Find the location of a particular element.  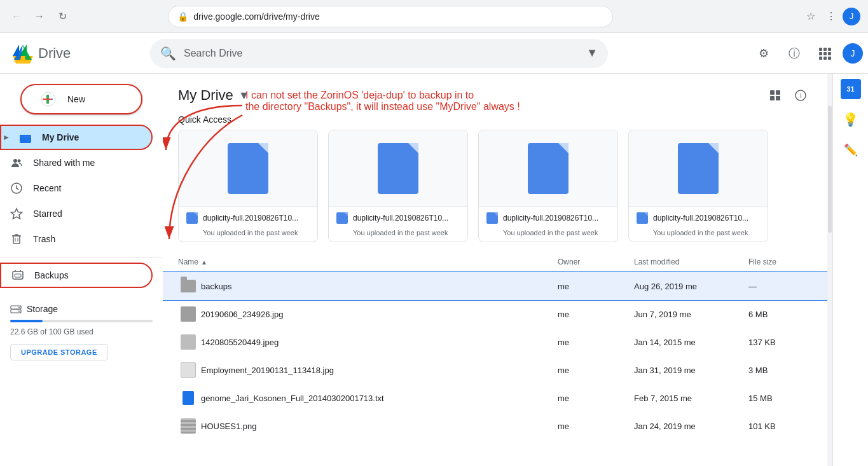

reload-button: ↻ is located at coordinates (62, 17).